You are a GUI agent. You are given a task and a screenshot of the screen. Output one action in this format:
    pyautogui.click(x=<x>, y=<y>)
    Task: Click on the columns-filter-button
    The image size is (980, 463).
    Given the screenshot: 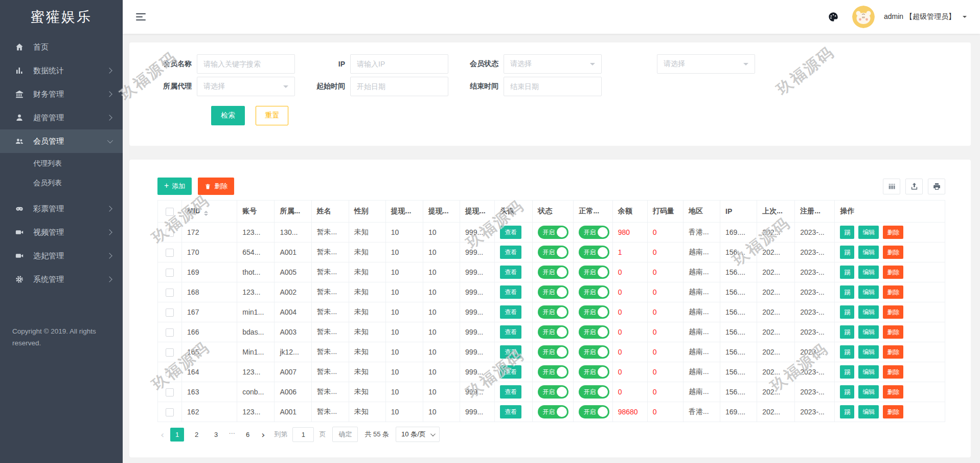 What is the action you would take?
    pyautogui.click(x=892, y=186)
    